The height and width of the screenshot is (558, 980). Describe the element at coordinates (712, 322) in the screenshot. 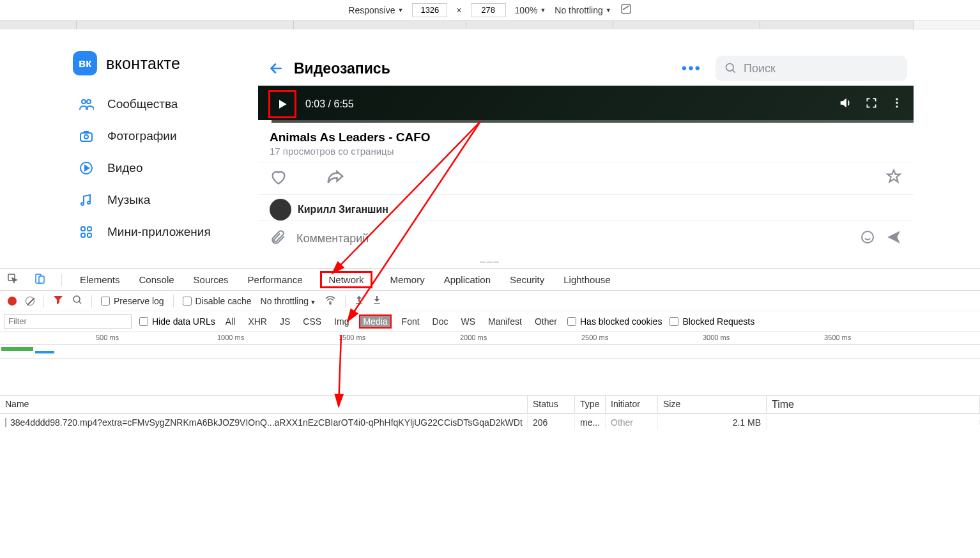

I see `blocked-requests-checkbox: Blocked Requests` at that location.